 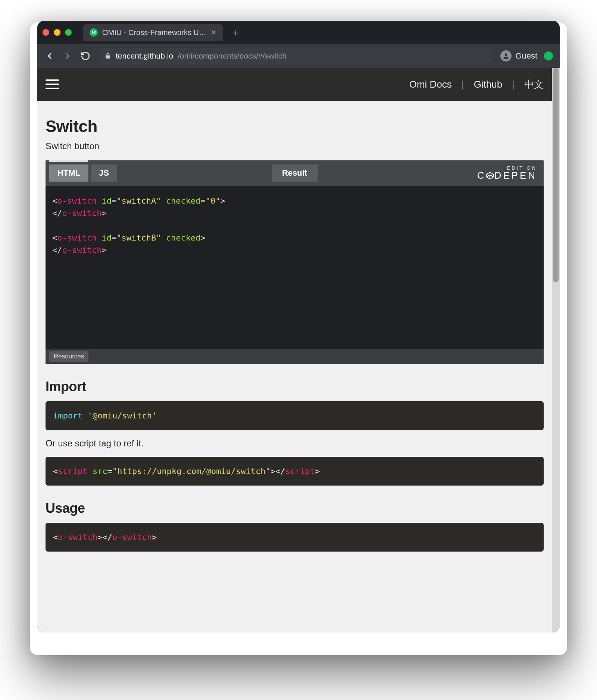 What do you see at coordinates (69, 161) in the screenshot?
I see `codepen-active-indicator` at bounding box center [69, 161].